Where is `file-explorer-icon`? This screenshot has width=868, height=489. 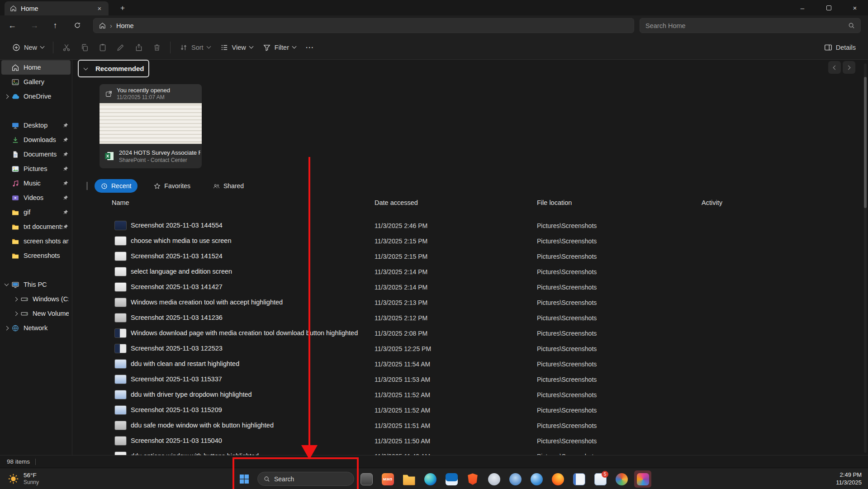 file-explorer-icon is located at coordinates (409, 479).